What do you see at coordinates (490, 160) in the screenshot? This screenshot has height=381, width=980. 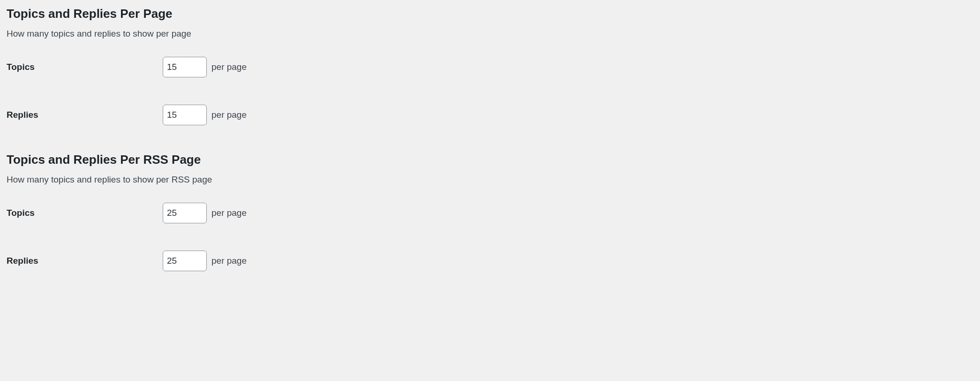 I see `section-heading: Topics and Replies Per RSS Page` at bounding box center [490, 160].